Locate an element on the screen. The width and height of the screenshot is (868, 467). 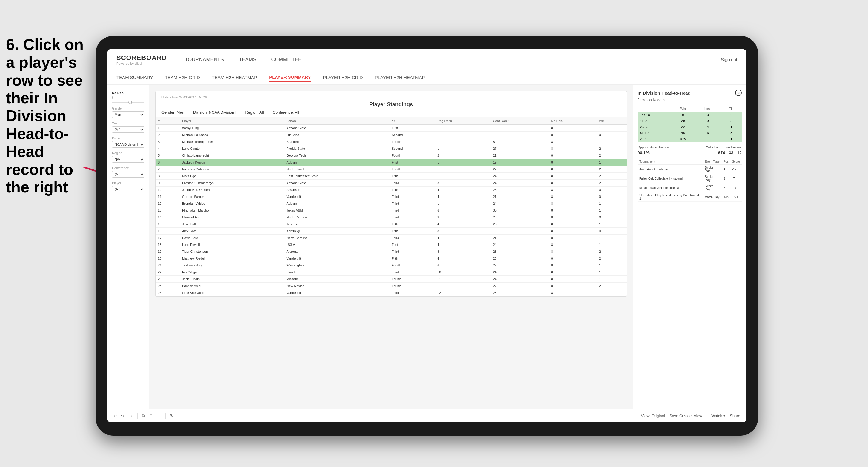
table-row: 4 Luke Clanton Florida State Second 1 27… is located at coordinates (391, 149).